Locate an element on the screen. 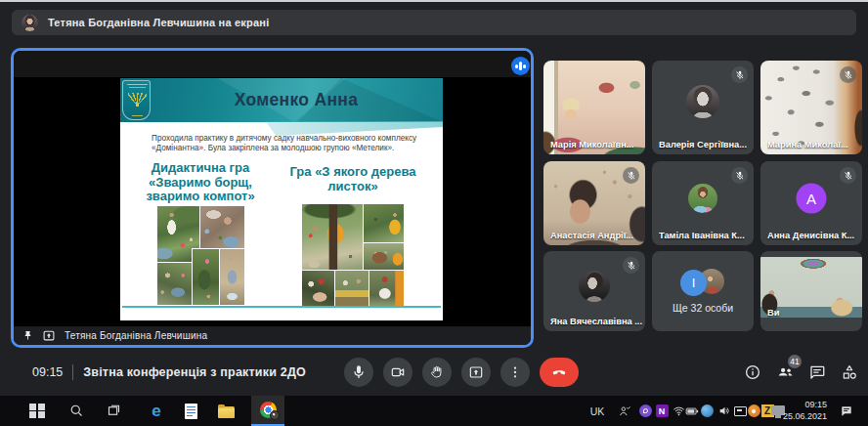  presenter-avatar is located at coordinates (29, 23).